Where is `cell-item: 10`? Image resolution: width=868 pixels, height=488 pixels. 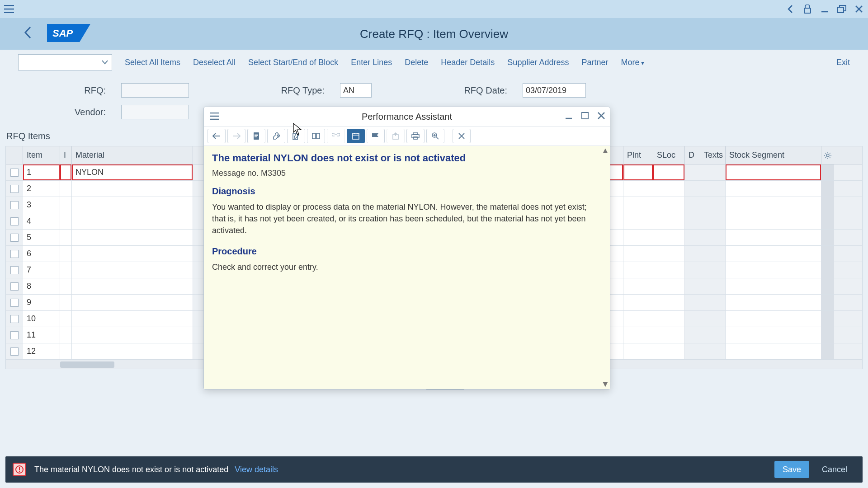
cell-item: 10 is located at coordinates (42, 319).